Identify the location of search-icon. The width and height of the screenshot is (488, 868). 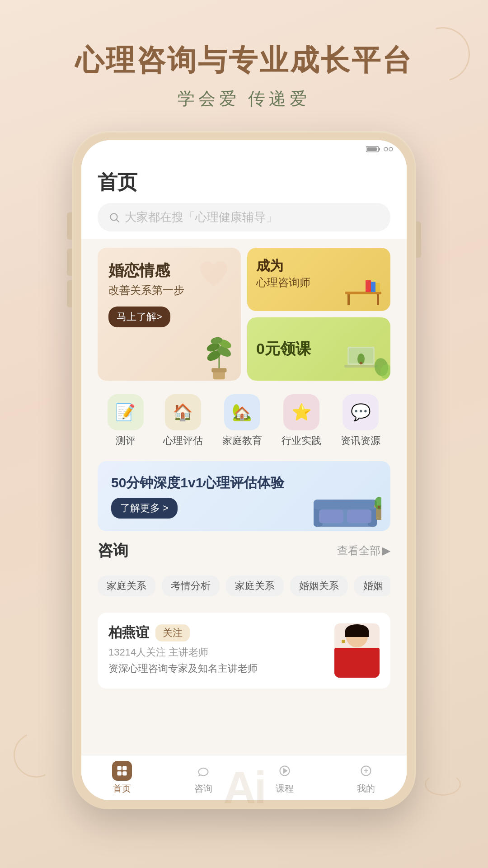
(114, 217).